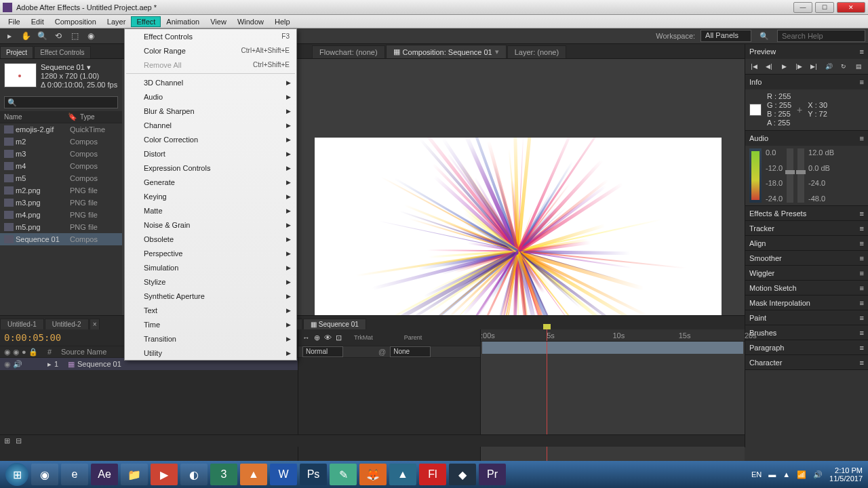  I want to click on tl-tool-icon: ↔, so click(307, 338).